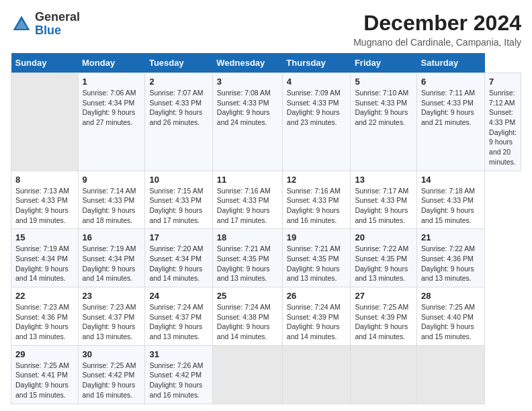 Image resolution: width=532 pixels, height=411 pixels. What do you see at coordinates (247, 82) in the screenshot?
I see `day-number: 3` at bounding box center [247, 82].